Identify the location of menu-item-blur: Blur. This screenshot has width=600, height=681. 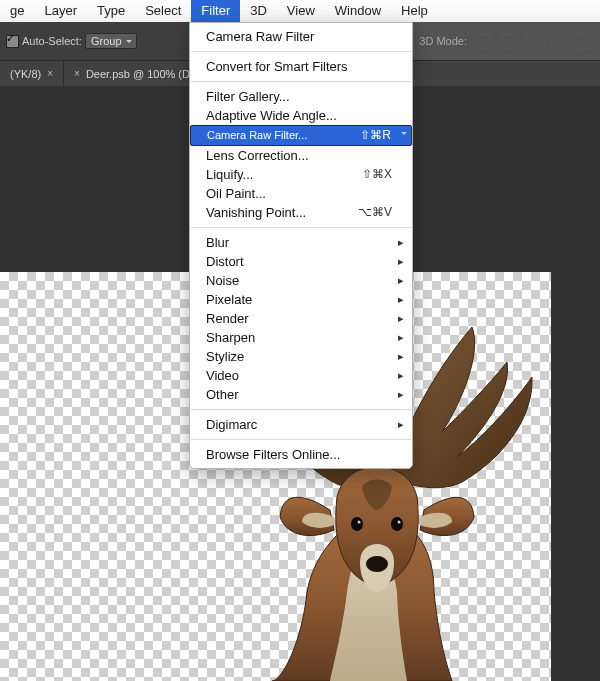
(301, 242).